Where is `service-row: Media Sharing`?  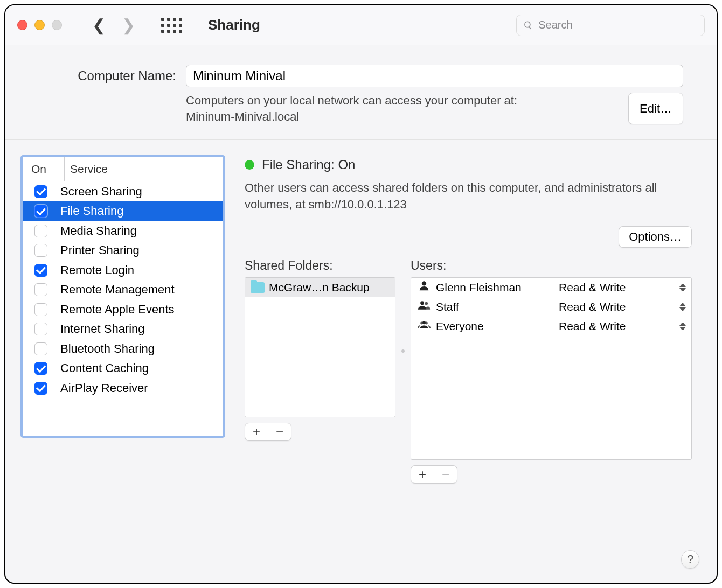
service-row: Media Sharing is located at coordinates (123, 230).